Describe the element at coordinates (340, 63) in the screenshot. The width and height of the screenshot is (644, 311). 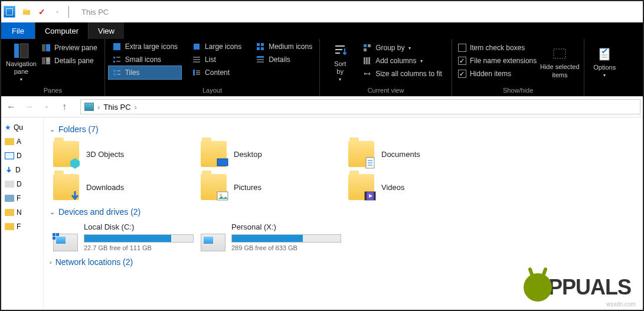
I see `sort-by-button: Sort by ▾` at that location.